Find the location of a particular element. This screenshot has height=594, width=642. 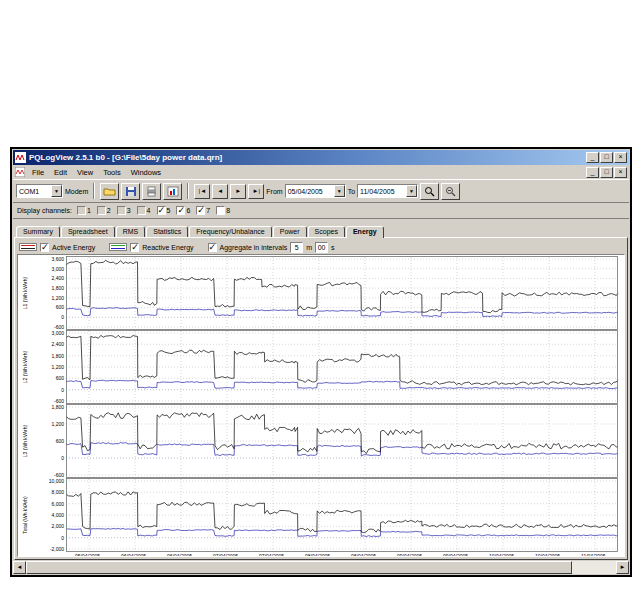

zoom-in-button is located at coordinates (430, 192).